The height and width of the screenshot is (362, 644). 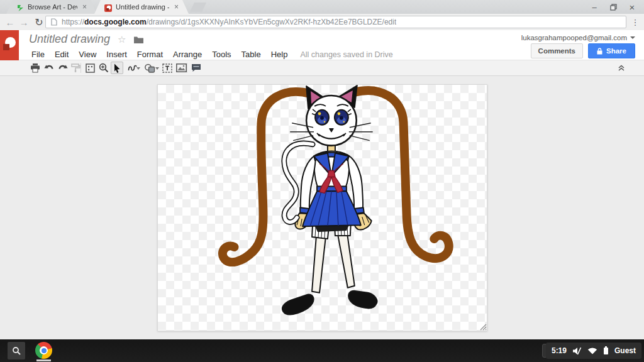 What do you see at coordinates (117, 68) in the screenshot?
I see `select-tool-icon` at bounding box center [117, 68].